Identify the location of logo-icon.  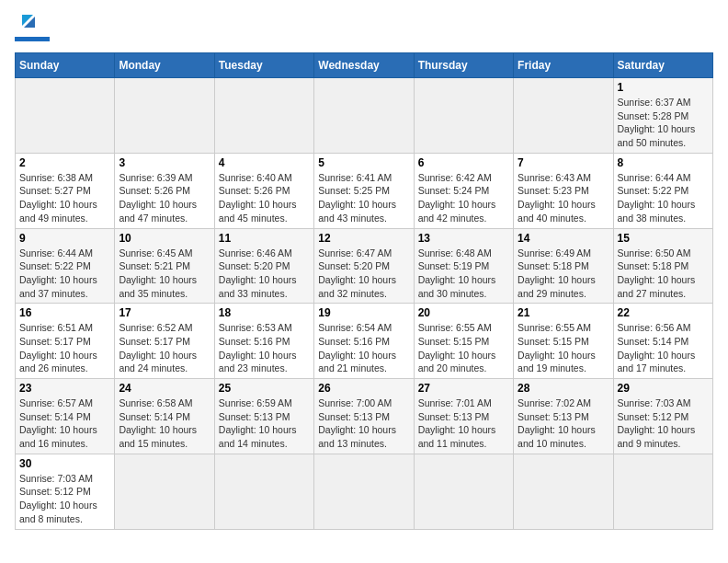
(28, 21).